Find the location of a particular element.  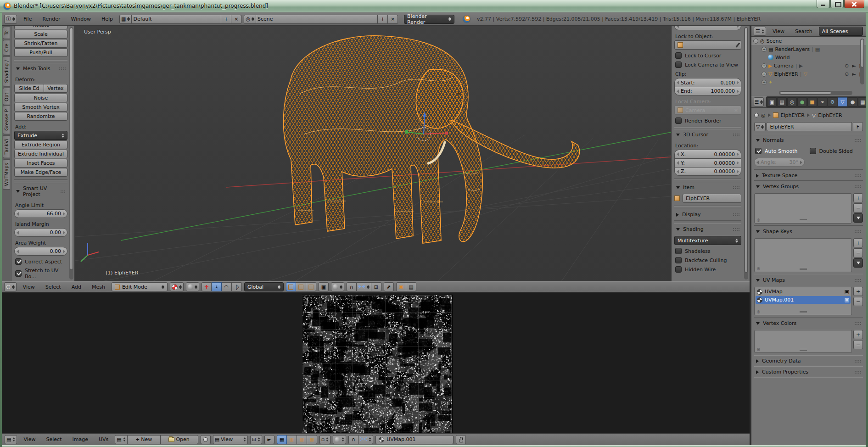

stretch-to-uv-bounds-checkbox: Stretch to UV Bo... is located at coordinates (41, 274).